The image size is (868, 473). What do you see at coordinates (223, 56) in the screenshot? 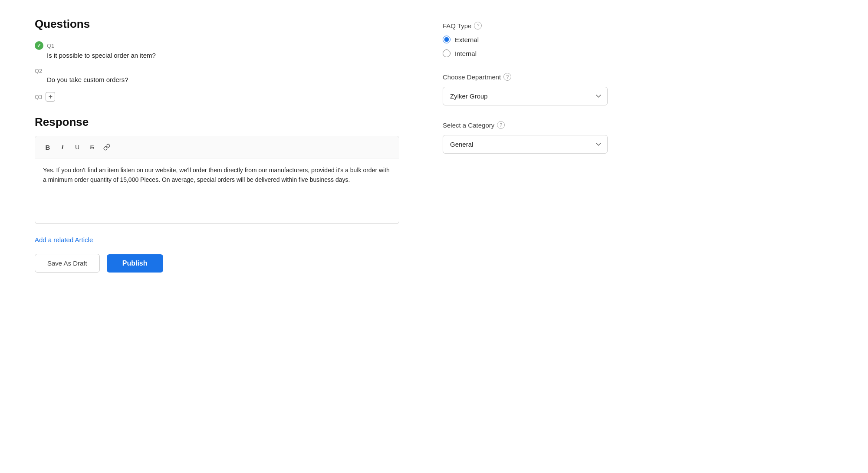
I see `q1-text: Is it possible to special order an item?` at bounding box center [223, 56].